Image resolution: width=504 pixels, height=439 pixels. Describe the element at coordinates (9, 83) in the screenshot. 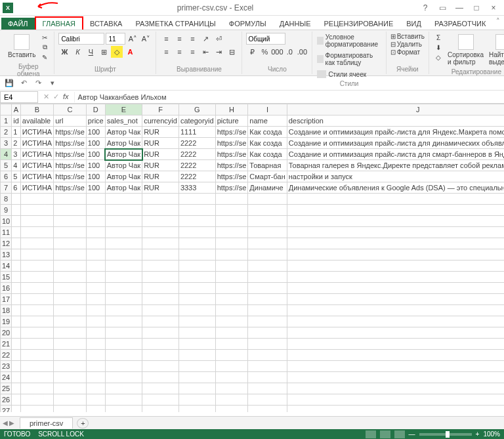

I see `save-button: 💾` at that location.